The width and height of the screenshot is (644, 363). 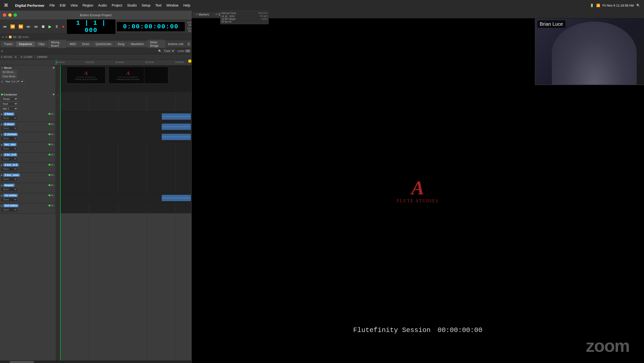 What do you see at coordinates (158, 5) in the screenshot?
I see `menu-text: Text` at bounding box center [158, 5].